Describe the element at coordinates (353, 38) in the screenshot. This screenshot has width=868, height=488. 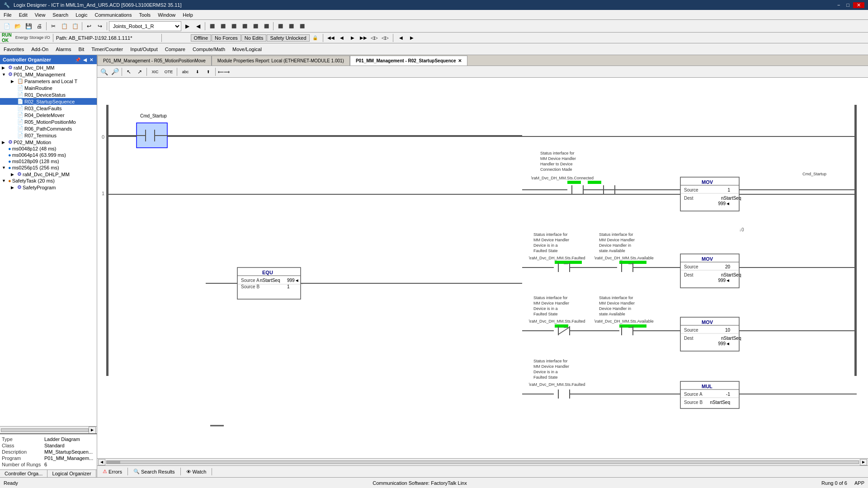
I see `nav-next: ▶` at that location.